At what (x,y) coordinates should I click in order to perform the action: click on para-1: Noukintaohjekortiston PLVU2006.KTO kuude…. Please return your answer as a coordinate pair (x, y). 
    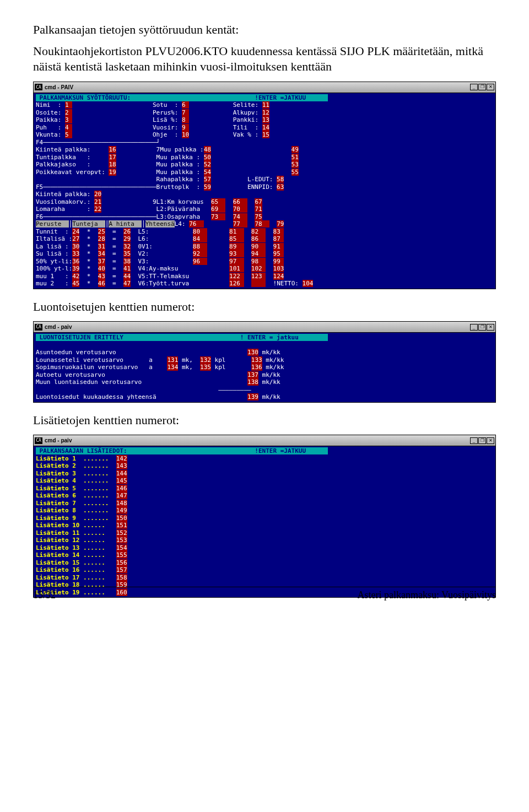
    Looking at the image, I should click on (264, 59).